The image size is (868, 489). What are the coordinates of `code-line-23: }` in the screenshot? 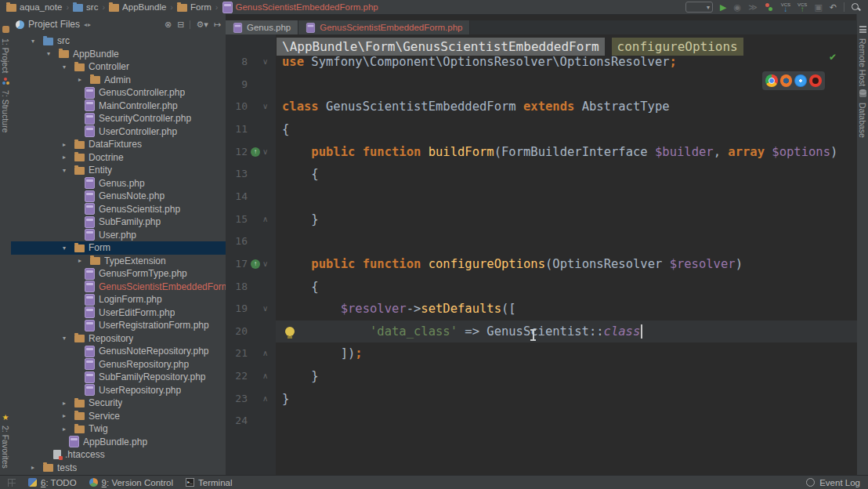 It's located at (566, 400).